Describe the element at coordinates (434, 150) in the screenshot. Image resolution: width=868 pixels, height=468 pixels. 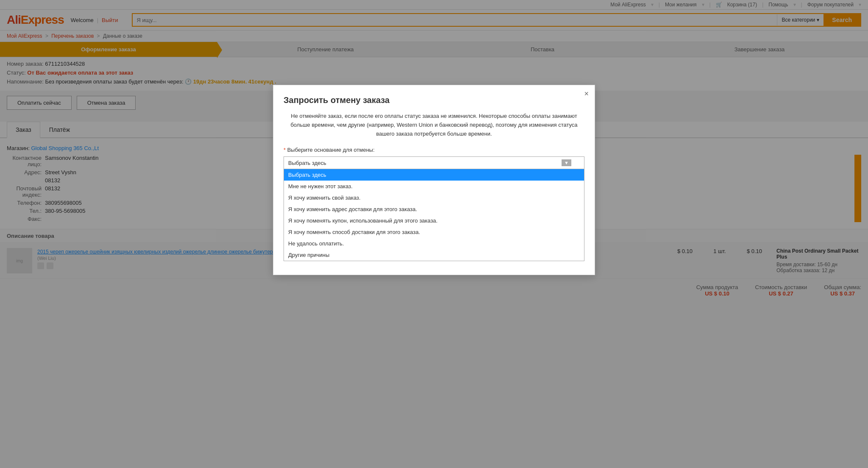
I see `modal-select-label: * Выберите основание для отмены:` at that location.